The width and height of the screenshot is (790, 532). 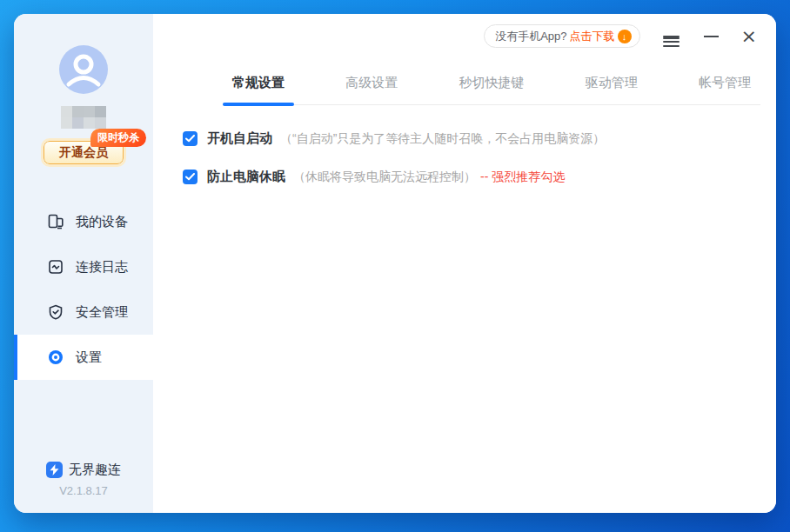 I want to click on prevent-sleep-checkbox, so click(x=190, y=177).